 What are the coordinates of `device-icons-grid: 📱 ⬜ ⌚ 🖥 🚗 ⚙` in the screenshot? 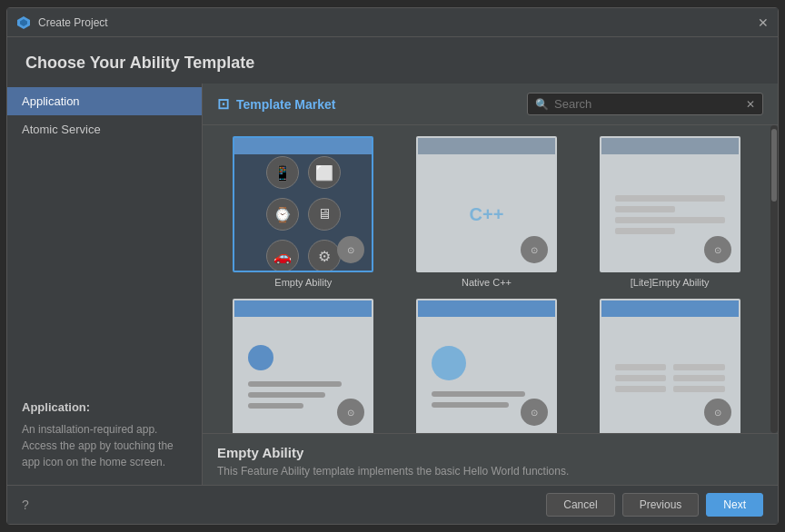 It's located at (303, 214).